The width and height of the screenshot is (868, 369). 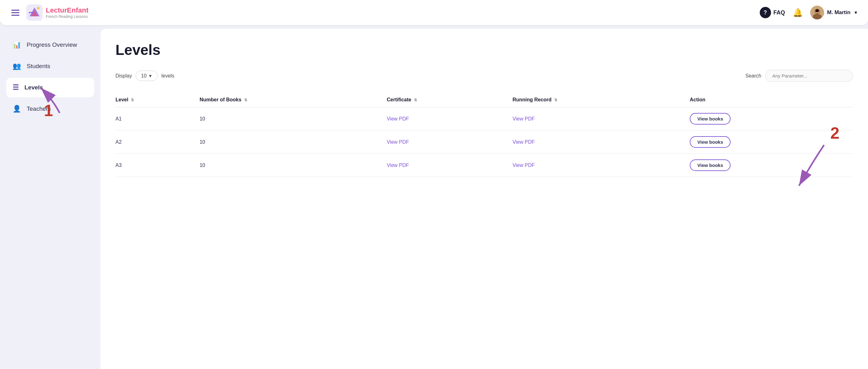 I want to click on search-control: Search, so click(x=799, y=76).